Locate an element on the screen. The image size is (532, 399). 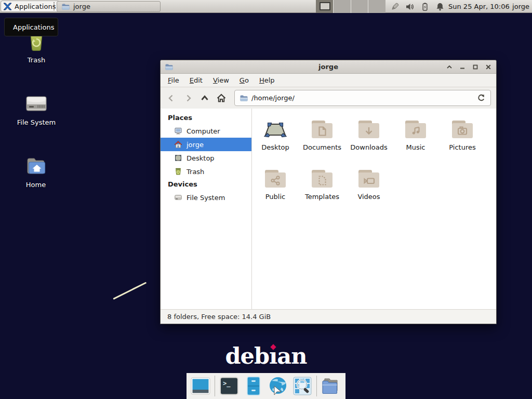
folder-icon is located at coordinates (244, 98).